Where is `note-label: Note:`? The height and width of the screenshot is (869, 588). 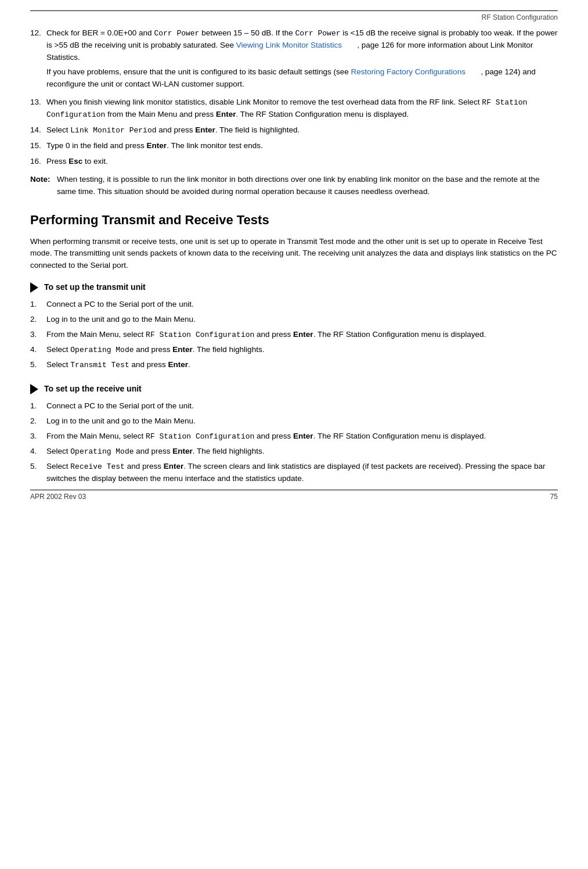 note-label: Note: is located at coordinates (44, 180).